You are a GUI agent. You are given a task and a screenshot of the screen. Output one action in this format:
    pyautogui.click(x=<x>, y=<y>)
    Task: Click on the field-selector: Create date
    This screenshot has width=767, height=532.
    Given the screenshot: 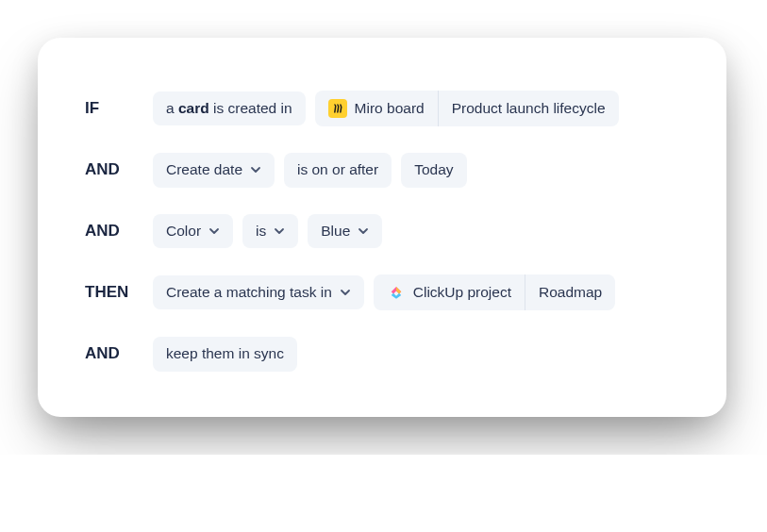 What is the action you would take?
    pyautogui.click(x=213, y=170)
    